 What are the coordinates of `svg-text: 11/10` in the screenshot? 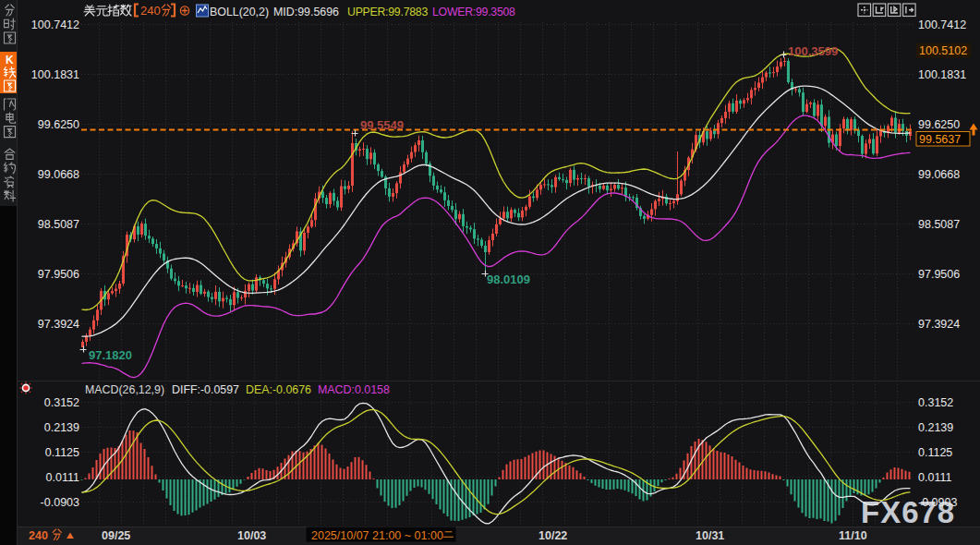 It's located at (853, 536).